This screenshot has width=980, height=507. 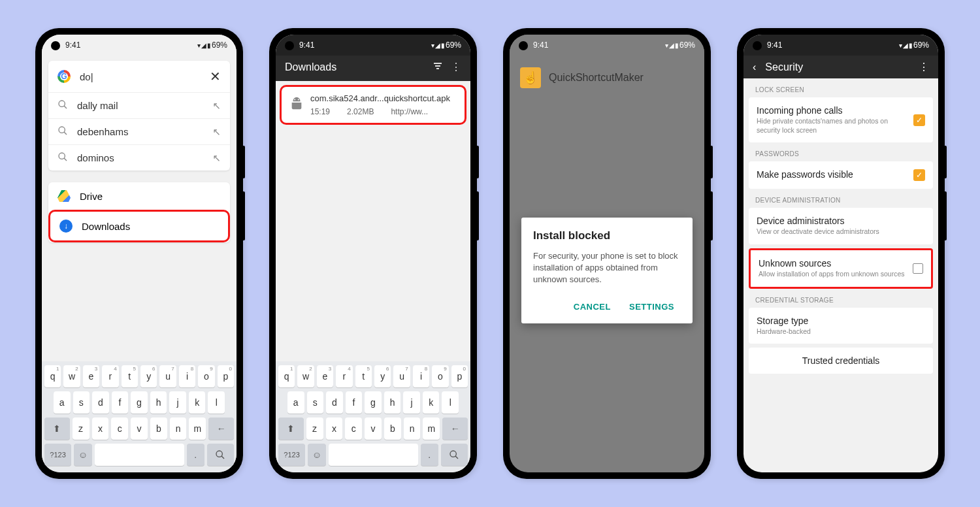 I want to click on search-input-row: do| ✕, so click(x=139, y=76).